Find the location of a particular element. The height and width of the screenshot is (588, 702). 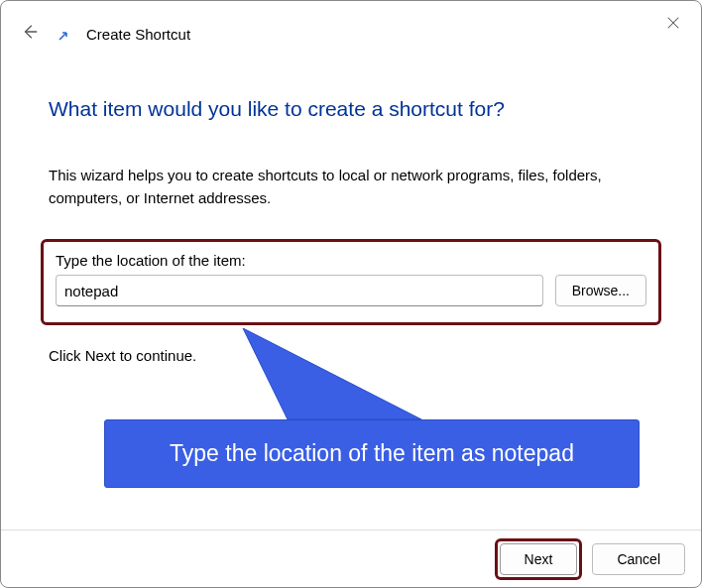

close-icon is located at coordinates (673, 23).